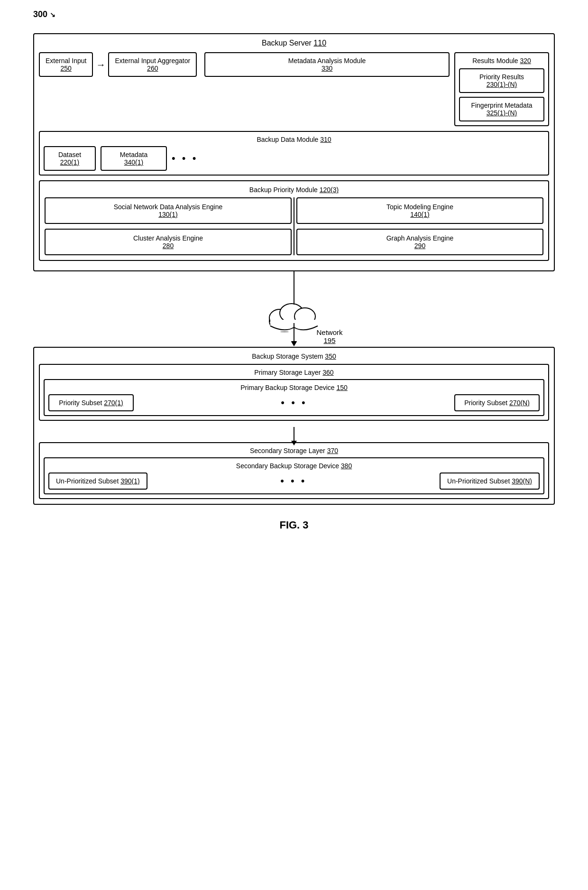  What do you see at coordinates (489, 481) in the screenshot?
I see `secondary-subset-n-box: Un-Prioritized Subset 390(N)` at bounding box center [489, 481].